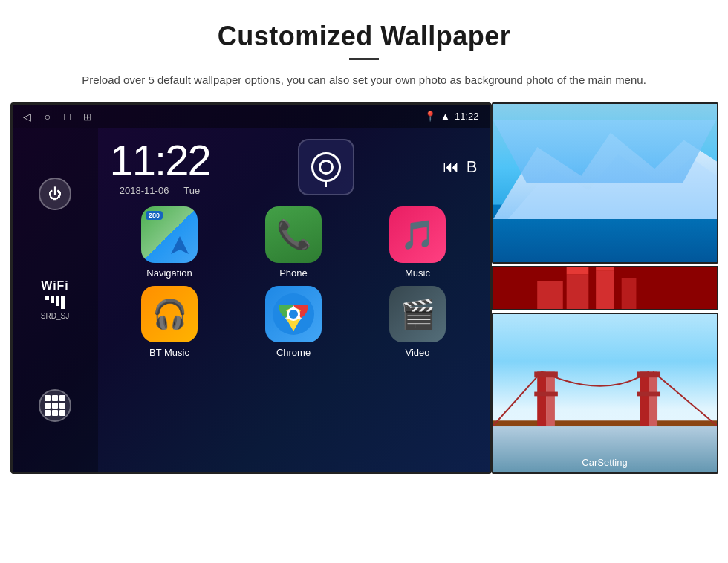  What do you see at coordinates (605, 288) in the screenshot?
I see `red-building-svg` at bounding box center [605, 288].